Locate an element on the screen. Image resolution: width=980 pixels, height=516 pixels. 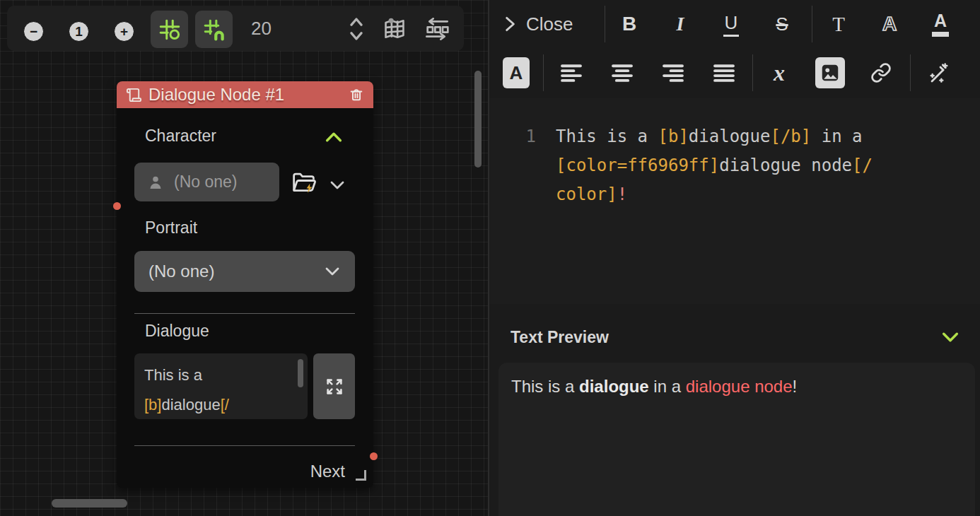
wand-sparkles-icon is located at coordinates (938, 73).